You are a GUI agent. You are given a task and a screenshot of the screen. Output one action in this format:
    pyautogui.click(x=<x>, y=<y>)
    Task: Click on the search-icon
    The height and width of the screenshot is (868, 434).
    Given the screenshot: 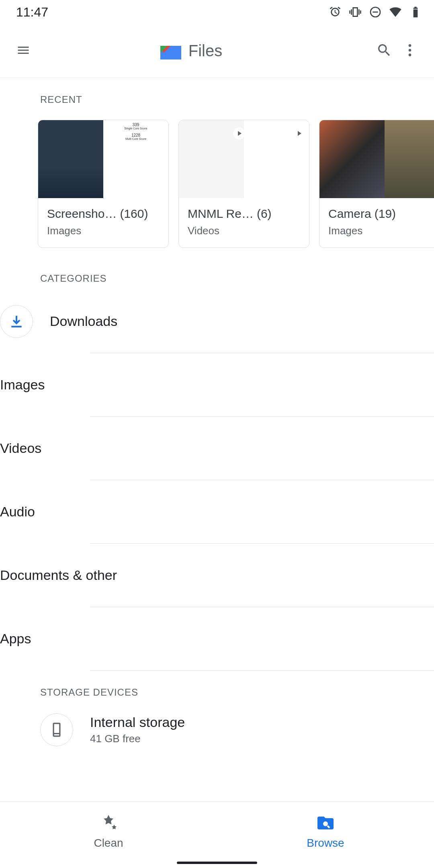 What is the action you would take?
    pyautogui.click(x=384, y=50)
    